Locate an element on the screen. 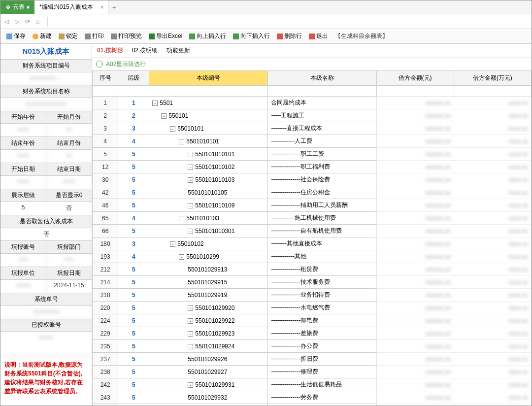  value-end-date: xxxx is located at coordinates (69, 182).